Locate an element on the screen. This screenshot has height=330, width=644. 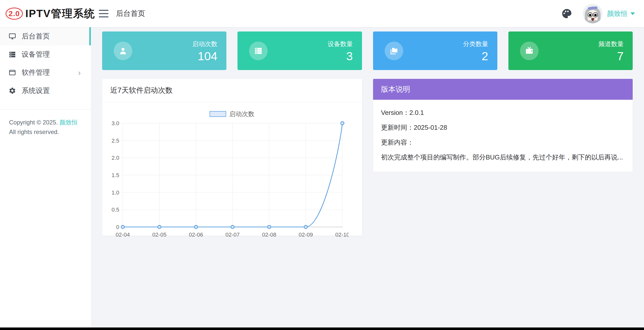
sidebar-item-label: 系统设置 is located at coordinates (52, 91).